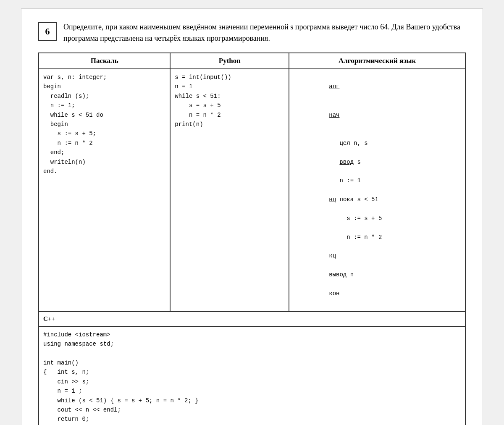 The width and height of the screenshot is (504, 425). Describe the element at coordinates (49, 319) in the screenshot. I see `cpp-header: C++` at that location.